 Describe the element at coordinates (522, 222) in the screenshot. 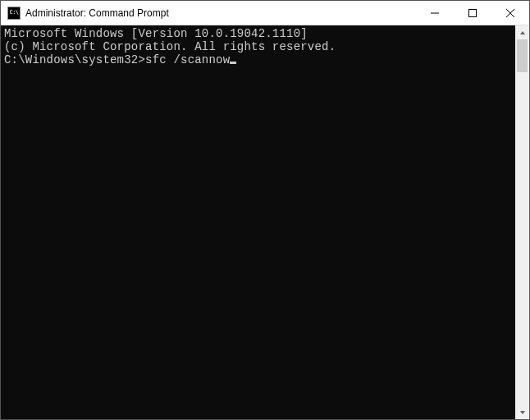

I see `scrollbar-track` at that location.